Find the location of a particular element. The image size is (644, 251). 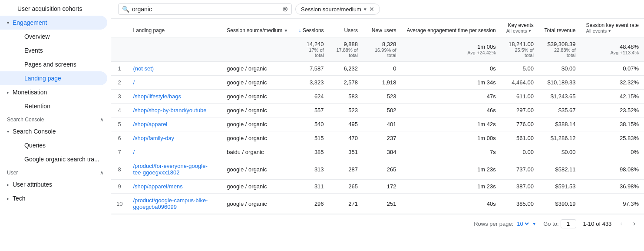

user-section-header: User ∧ is located at coordinates (56, 172).